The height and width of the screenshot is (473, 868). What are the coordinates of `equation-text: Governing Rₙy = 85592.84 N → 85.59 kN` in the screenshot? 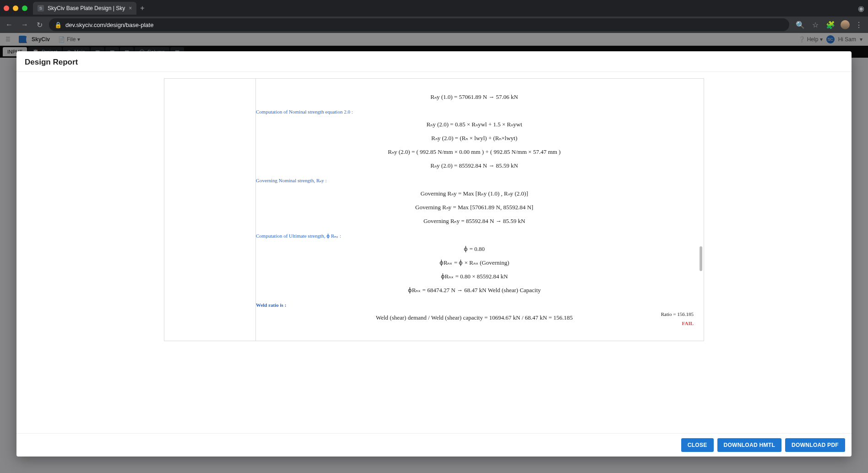 It's located at (474, 221).